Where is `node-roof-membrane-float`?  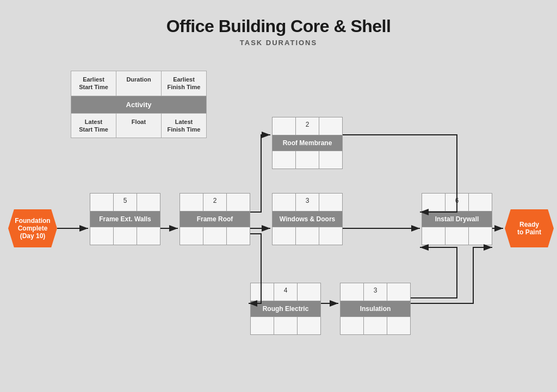 node-roof-membrane-float is located at coordinates (308, 160).